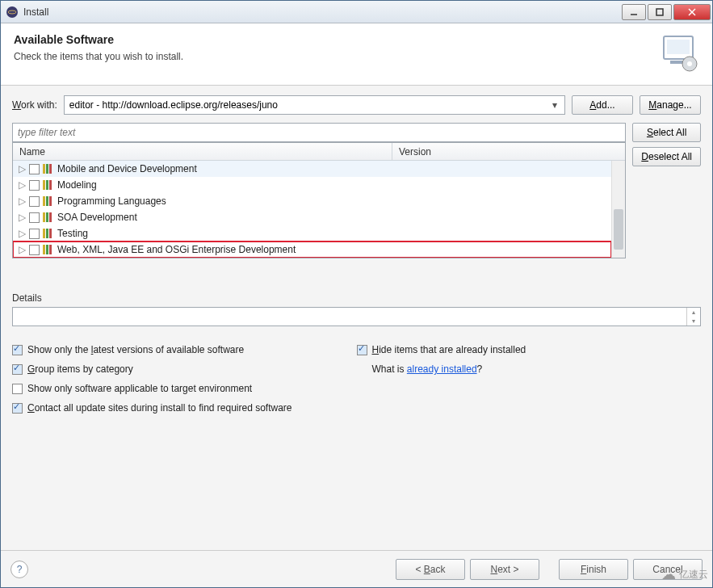  I want to click on applicable-checkbox, so click(18, 389).